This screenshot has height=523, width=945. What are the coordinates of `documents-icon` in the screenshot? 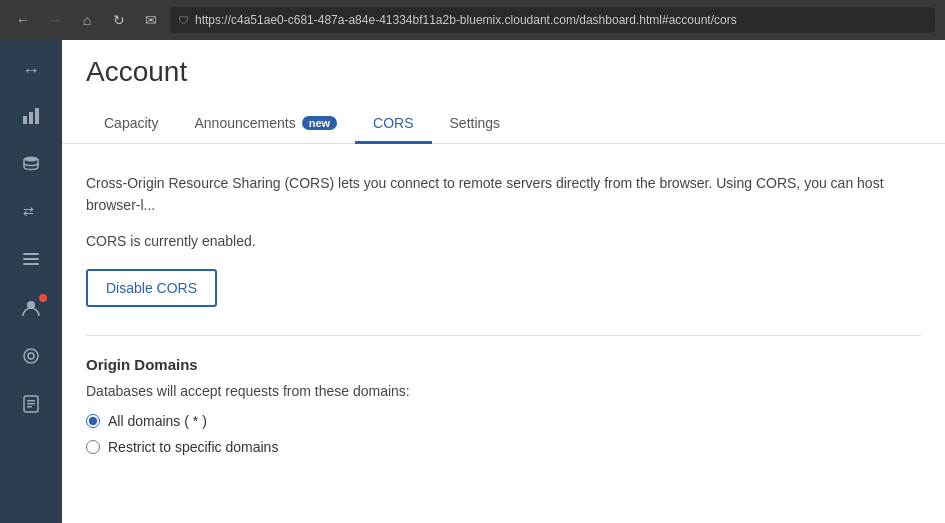 It's located at (31, 262).